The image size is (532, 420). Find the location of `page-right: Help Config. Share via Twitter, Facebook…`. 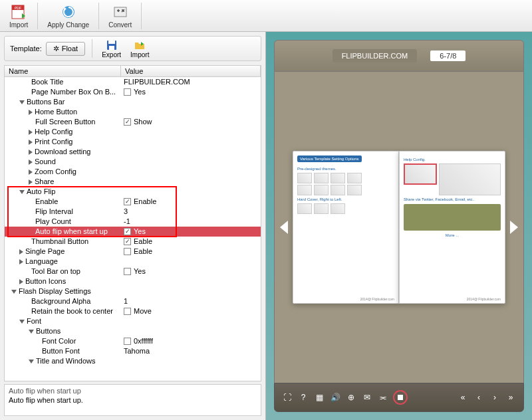

page-right: Help Config. Share via Twitter, Facebook… is located at coordinates (452, 227).